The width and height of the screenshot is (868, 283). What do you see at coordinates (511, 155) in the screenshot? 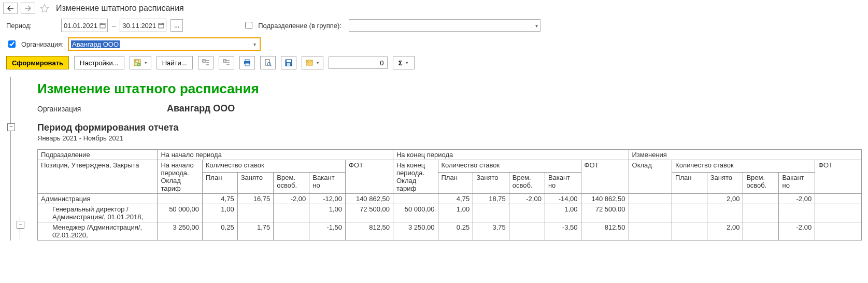
I see `th-end-period: На конец периода` at bounding box center [511, 155].